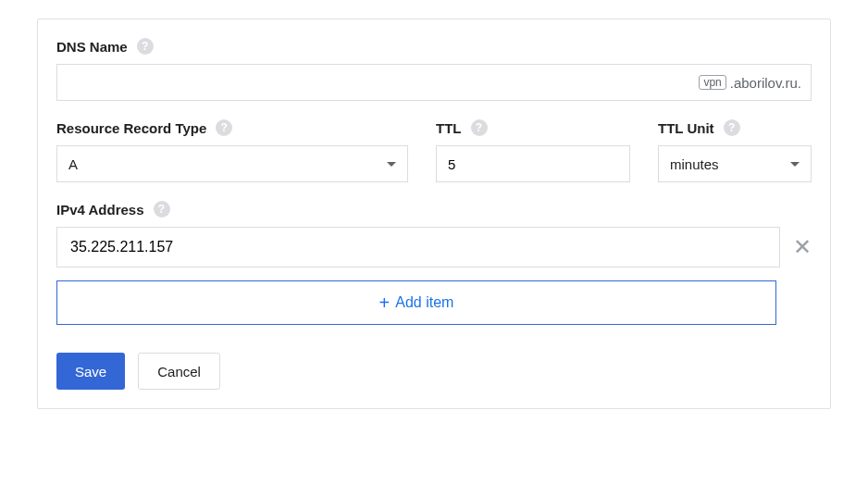  What do you see at coordinates (449, 128) in the screenshot?
I see `ttl-label: TTL` at bounding box center [449, 128].